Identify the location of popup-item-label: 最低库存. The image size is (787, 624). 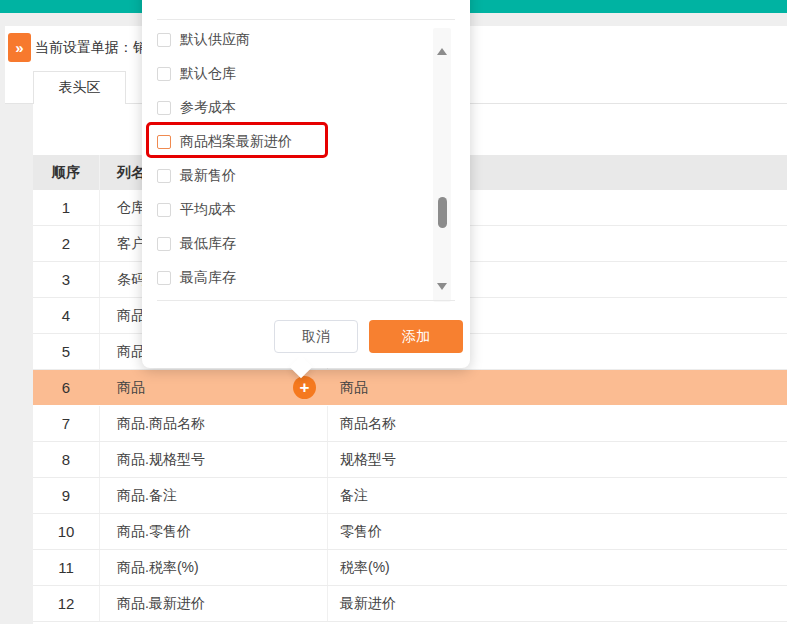
(208, 244).